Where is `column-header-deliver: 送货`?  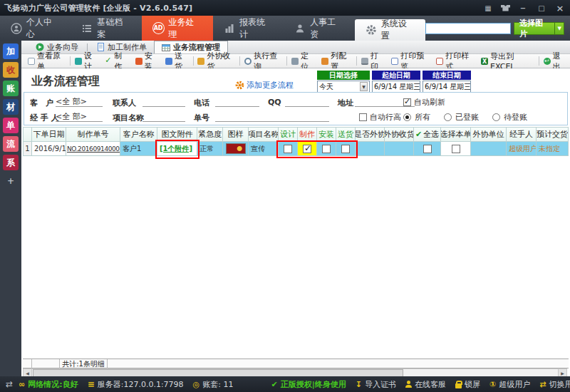 column-header-deliver: 送货 is located at coordinates (346, 134).